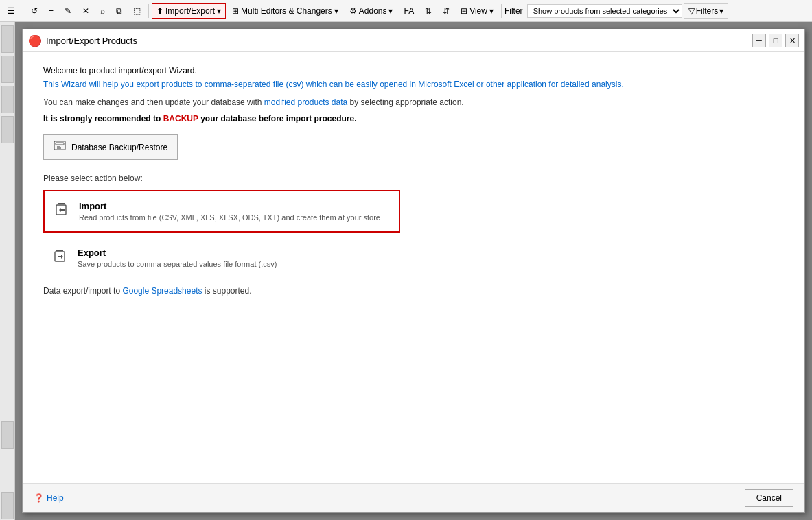 Image resolution: width=812 pixels, height=520 pixels. What do you see at coordinates (413, 41) in the screenshot?
I see `dialog-titlebar: 🔴 Import/Export Products ─ □ ✕` at bounding box center [413, 41].